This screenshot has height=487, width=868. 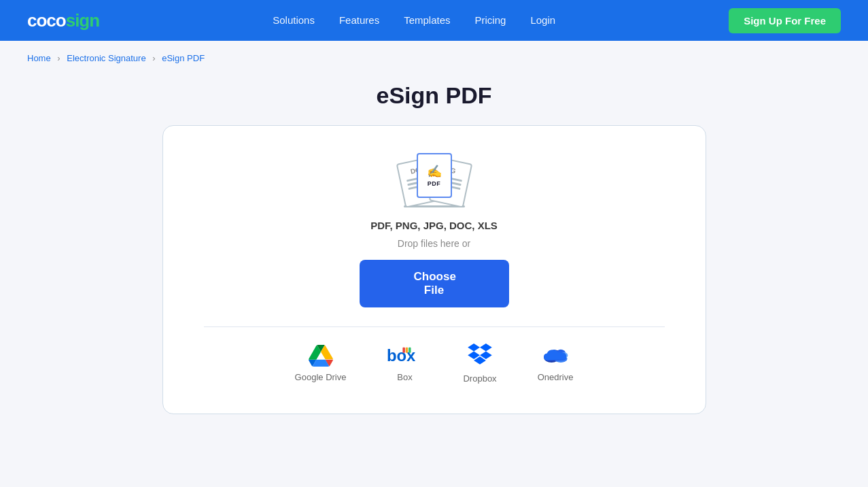 What do you see at coordinates (63, 20) in the screenshot?
I see `logo: cocosign` at bounding box center [63, 20].